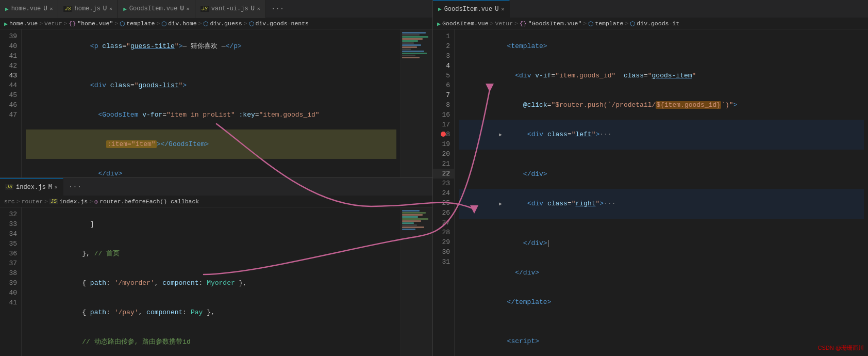  Describe the element at coordinates (157, 9) in the screenshot. I see `tab-goodsitem-vue: ▶ GoodsItem.vue U ✕` at that location.